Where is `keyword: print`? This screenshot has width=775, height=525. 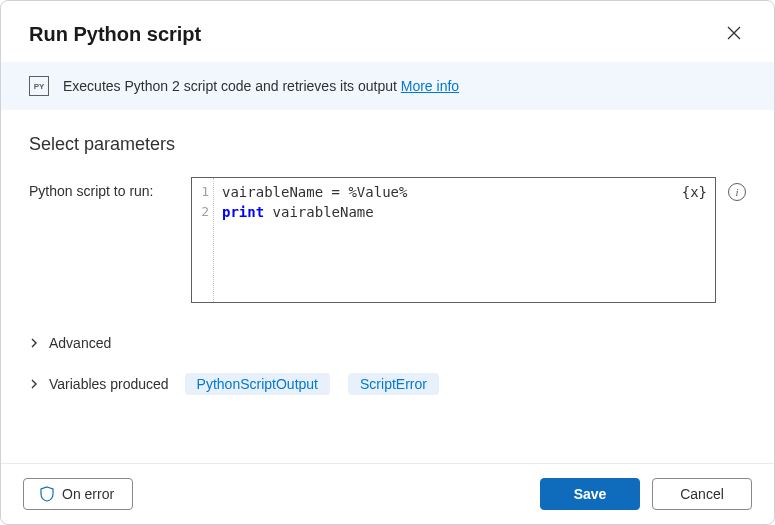
keyword: print is located at coordinates (243, 212).